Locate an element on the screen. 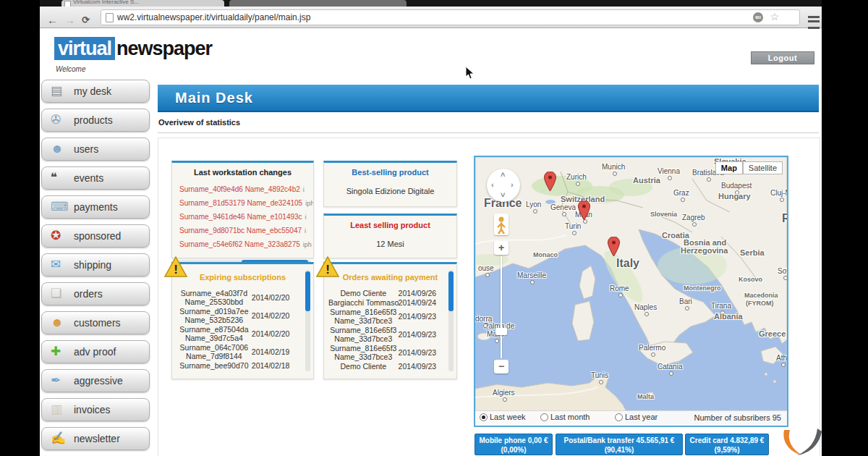 Image resolution: width=868 pixels, height=456 pixels. pan-up-icon: ˄ is located at coordinates (503, 174).